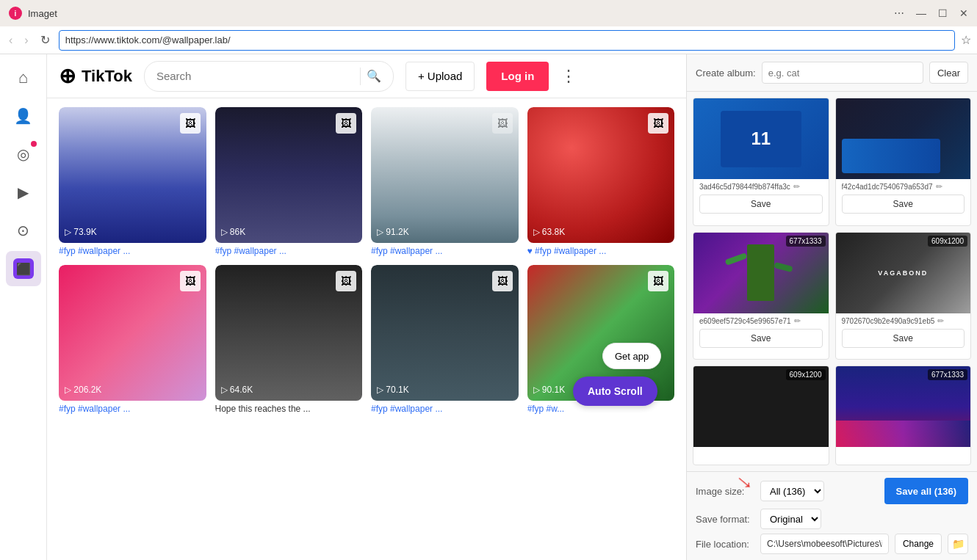  Describe the element at coordinates (237, 390) in the screenshot. I see `play-count: ▷ 64.6K` at that location.